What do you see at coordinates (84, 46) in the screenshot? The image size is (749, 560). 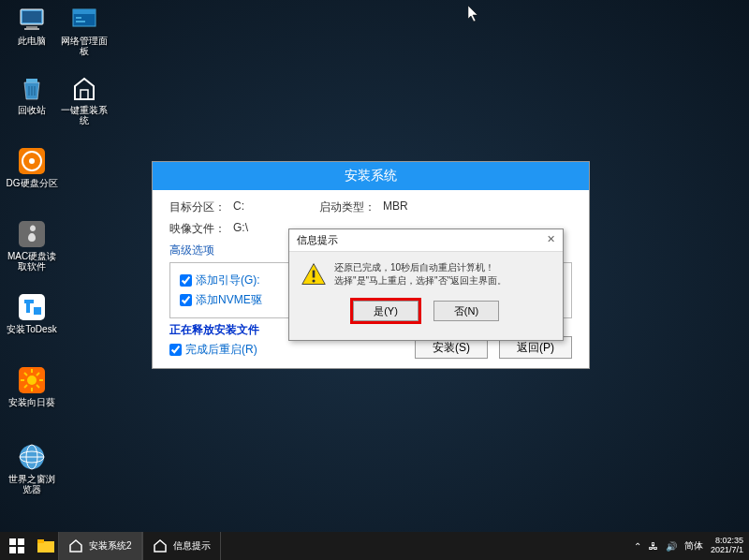 I see `desktop-icon-label: 网络管理面板` at bounding box center [84, 46].